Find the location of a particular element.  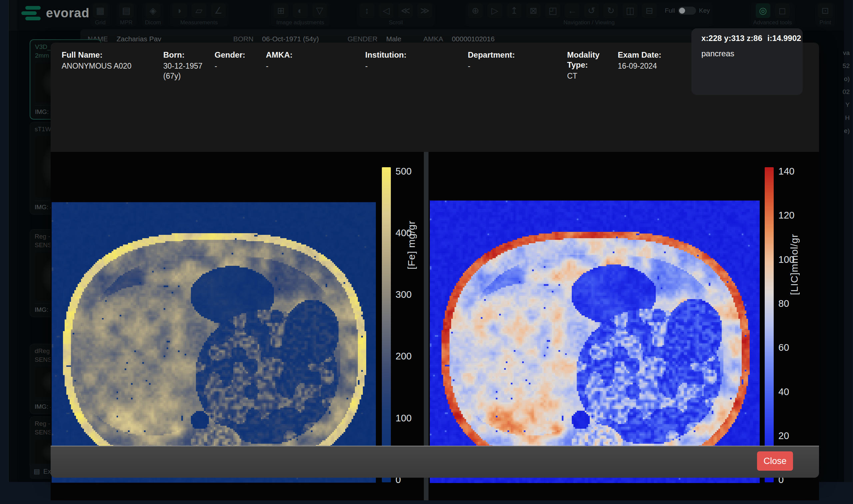

fe-colorbar-gradient is located at coordinates (387, 325).